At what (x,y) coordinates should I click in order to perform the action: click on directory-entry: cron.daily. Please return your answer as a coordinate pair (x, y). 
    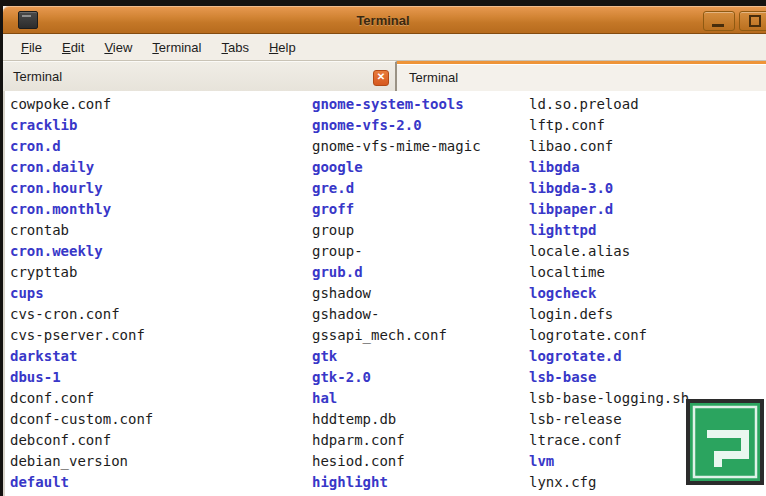
    Looking at the image, I should click on (82, 168).